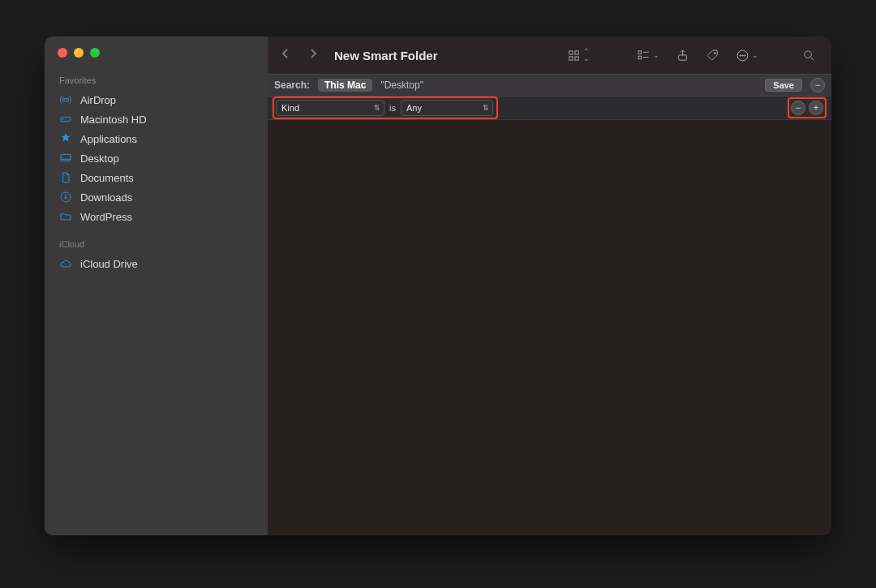 This screenshot has width=876, height=588. What do you see at coordinates (109, 139) in the screenshot?
I see `sidebar-item-label: Applications` at bounding box center [109, 139].